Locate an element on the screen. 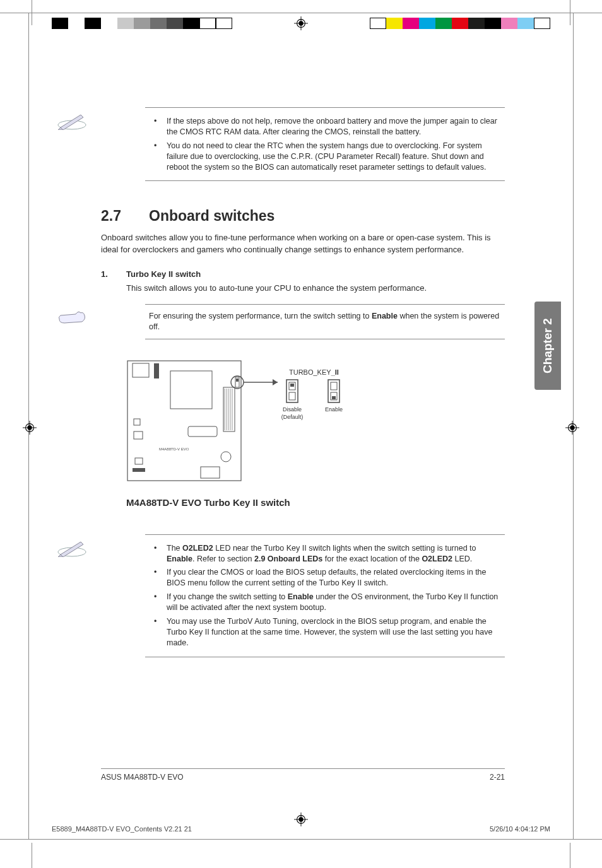 The height and width of the screenshot is (868, 602). item-number: 1. is located at coordinates (114, 274).